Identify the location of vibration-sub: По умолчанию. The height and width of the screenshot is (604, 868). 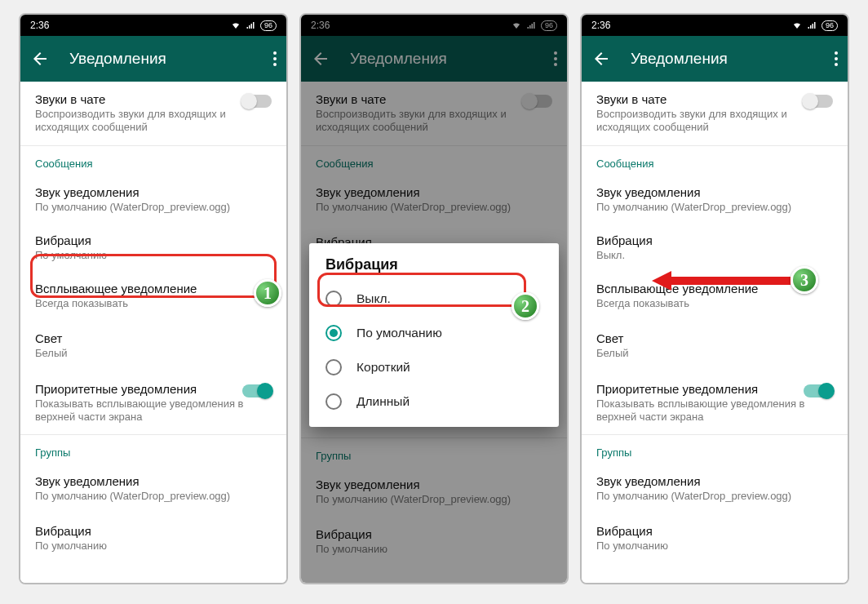
(153, 255).